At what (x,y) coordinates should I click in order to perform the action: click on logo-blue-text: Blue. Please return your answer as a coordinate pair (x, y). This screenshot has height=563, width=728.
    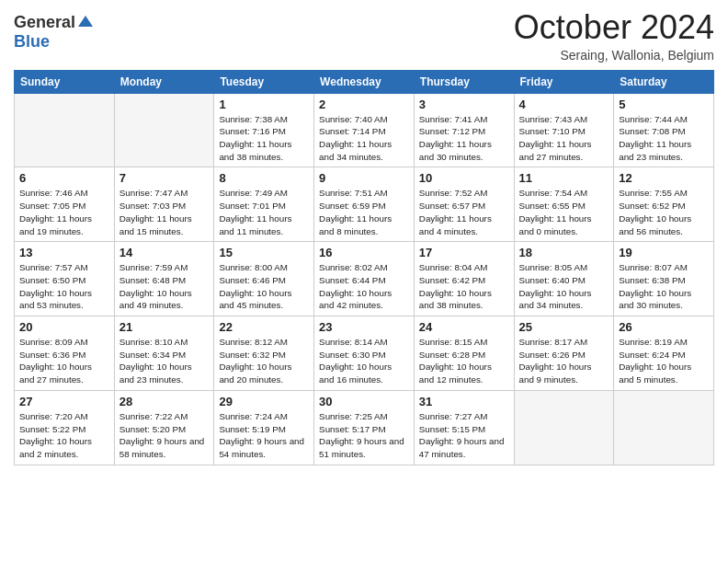
    Looking at the image, I should click on (31, 41).